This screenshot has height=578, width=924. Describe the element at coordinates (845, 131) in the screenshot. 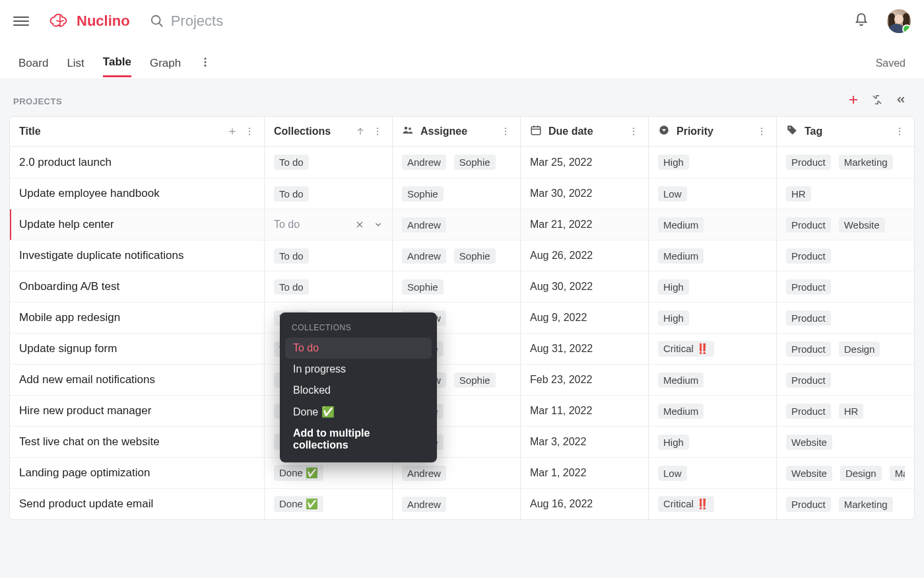

I see `column-tag: Tag` at that location.